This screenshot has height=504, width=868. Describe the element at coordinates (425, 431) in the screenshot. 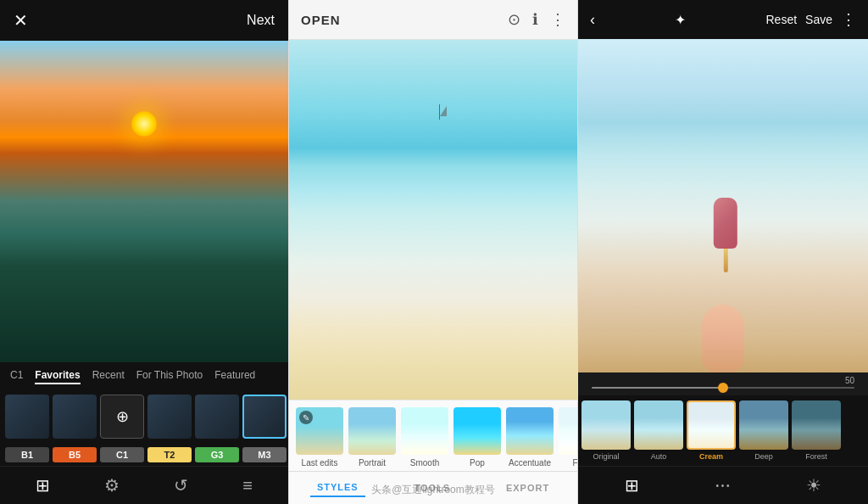

I see `filter-thumb-smooth` at that location.